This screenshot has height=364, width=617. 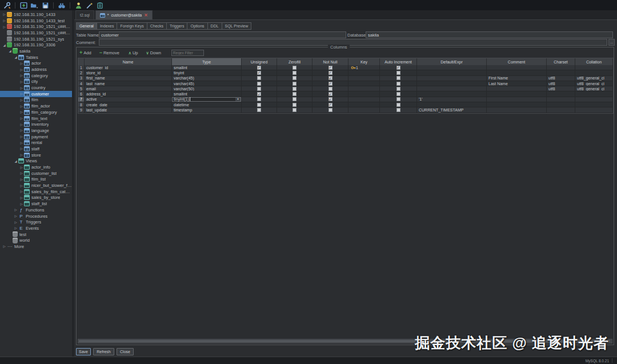 I want to click on tree-item-sales-by-store: ▷sales_by_store, so click(x=36, y=198).